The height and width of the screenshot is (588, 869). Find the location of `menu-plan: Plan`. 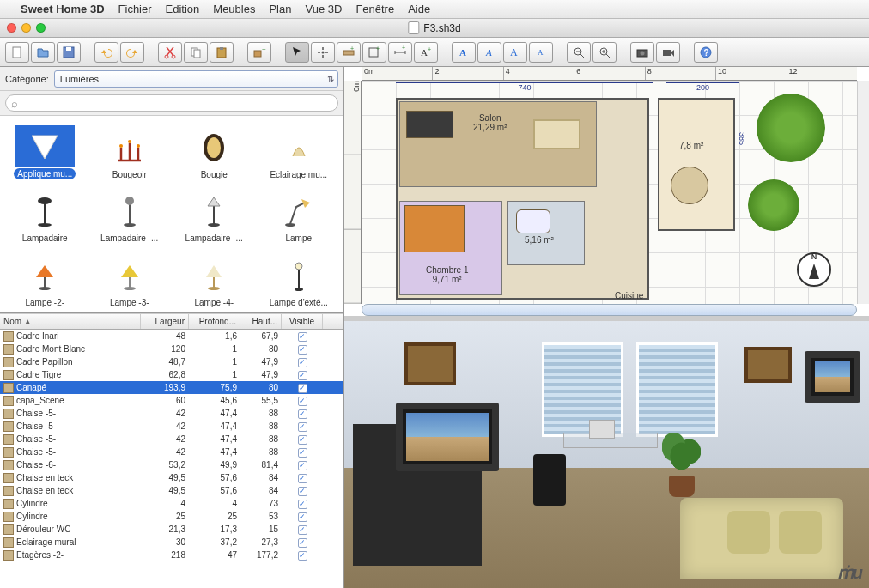

menu-plan: Plan is located at coordinates (280, 9).